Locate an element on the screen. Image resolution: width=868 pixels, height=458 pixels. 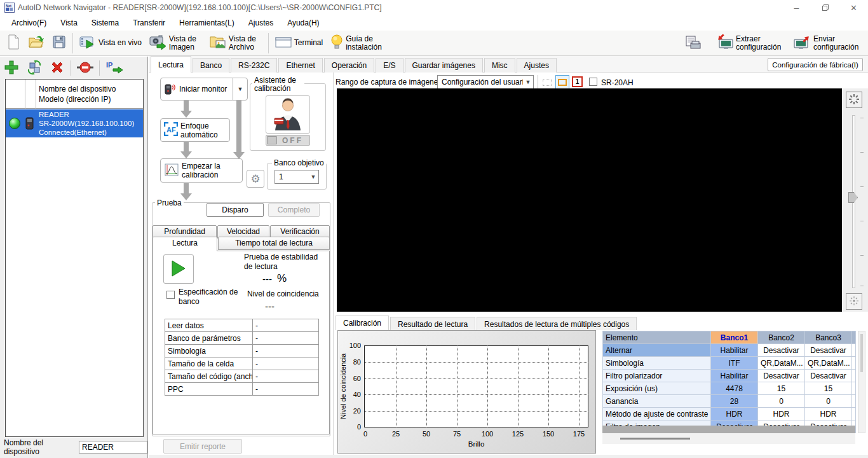
menu-archivo: Archivo(F) is located at coordinates (29, 23).